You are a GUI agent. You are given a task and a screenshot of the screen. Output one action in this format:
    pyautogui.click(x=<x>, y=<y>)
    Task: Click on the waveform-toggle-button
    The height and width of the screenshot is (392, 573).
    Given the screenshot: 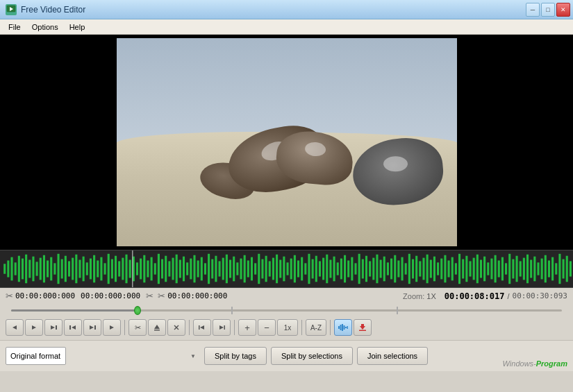 What is the action you would take?
    pyautogui.click(x=343, y=327)
    